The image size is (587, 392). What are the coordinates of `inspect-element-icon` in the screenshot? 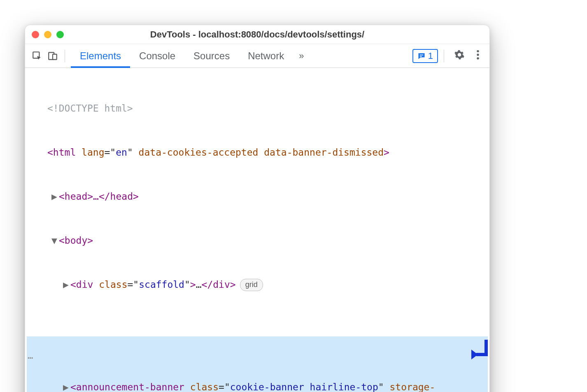 It's located at (37, 56).